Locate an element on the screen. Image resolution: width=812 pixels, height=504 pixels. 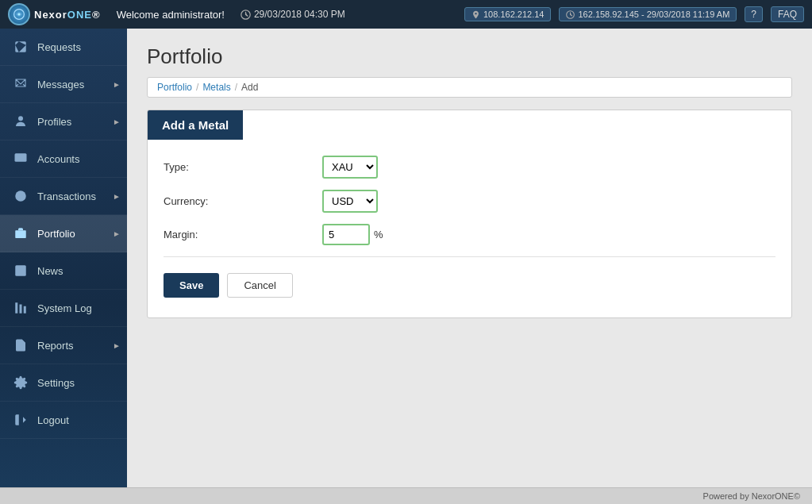
cancel-button: Cancel is located at coordinates (260, 286).